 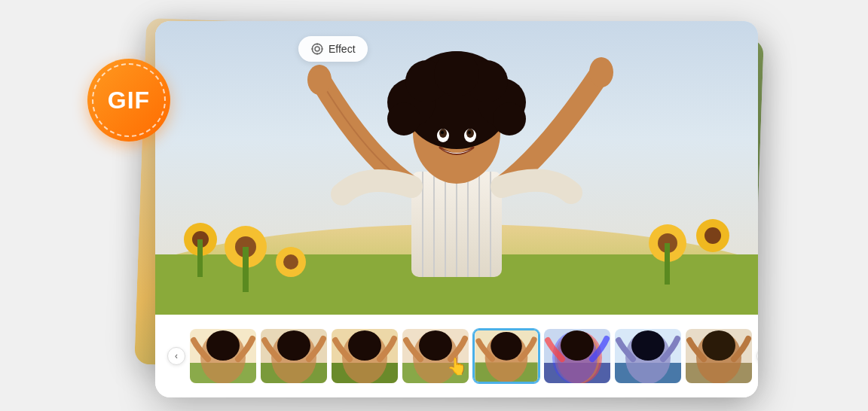 What do you see at coordinates (333, 49) in the screenshot?
I see `effect-button: Effect` at bounding box center [333, 49].